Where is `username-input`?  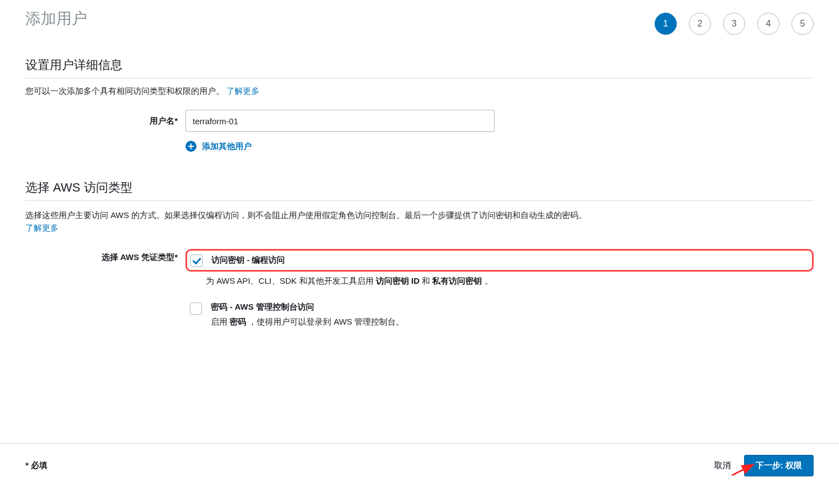 username-input is located at coordinates (340, 121).